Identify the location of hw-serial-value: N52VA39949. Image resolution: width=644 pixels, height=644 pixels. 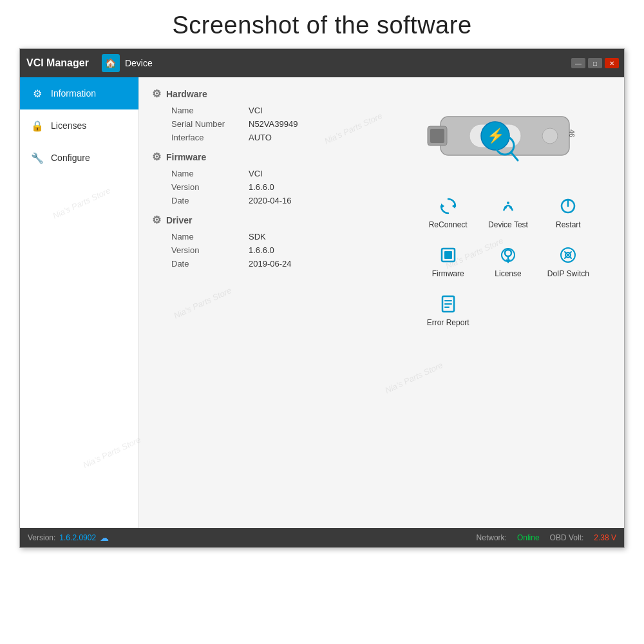
(273, 124).